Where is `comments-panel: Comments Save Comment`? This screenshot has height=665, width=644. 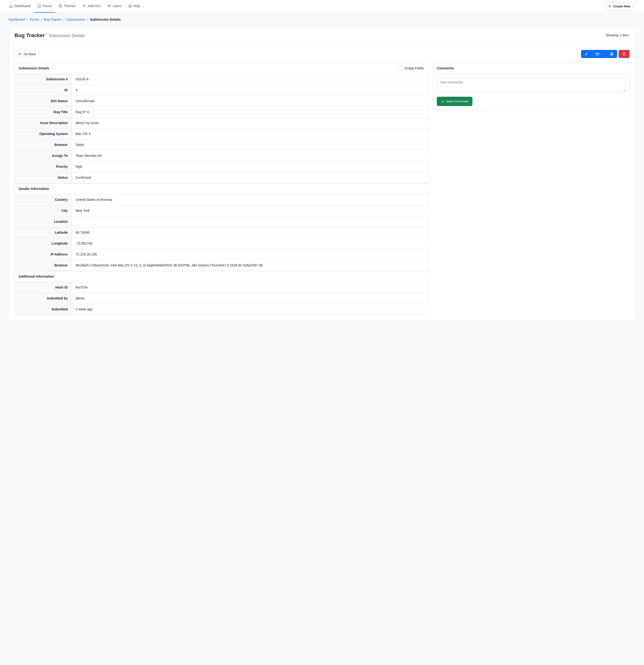
comments-panel: Comments Save Comment is located at coordinates (531, 86).